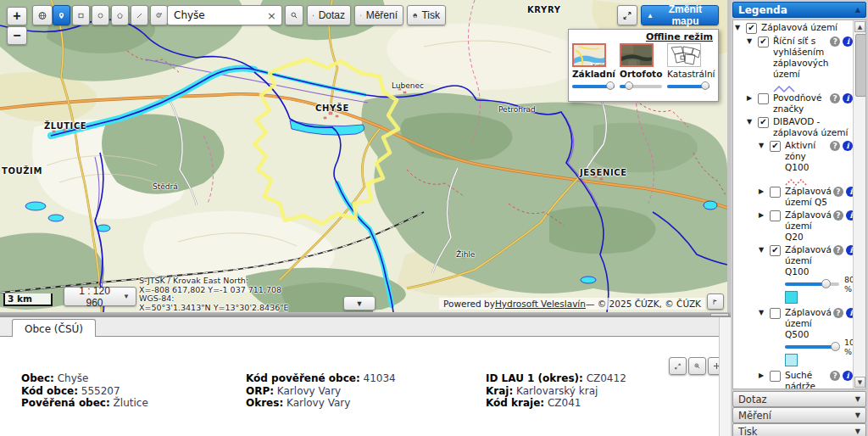  I want to click on layer-opacity-slider-zakladni, so click(593, 87).